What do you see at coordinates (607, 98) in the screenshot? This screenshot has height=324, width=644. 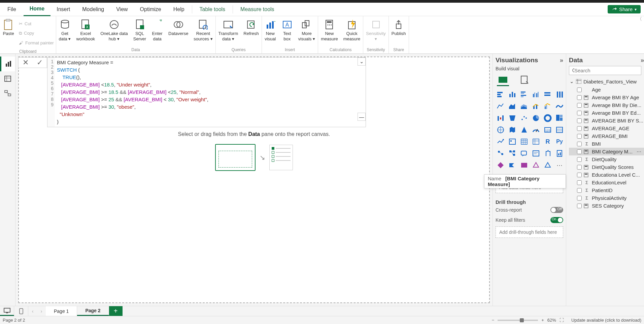 I see `field-average-bmi-by-age: Average BMI BY Age` at bounding box center [607, 98].